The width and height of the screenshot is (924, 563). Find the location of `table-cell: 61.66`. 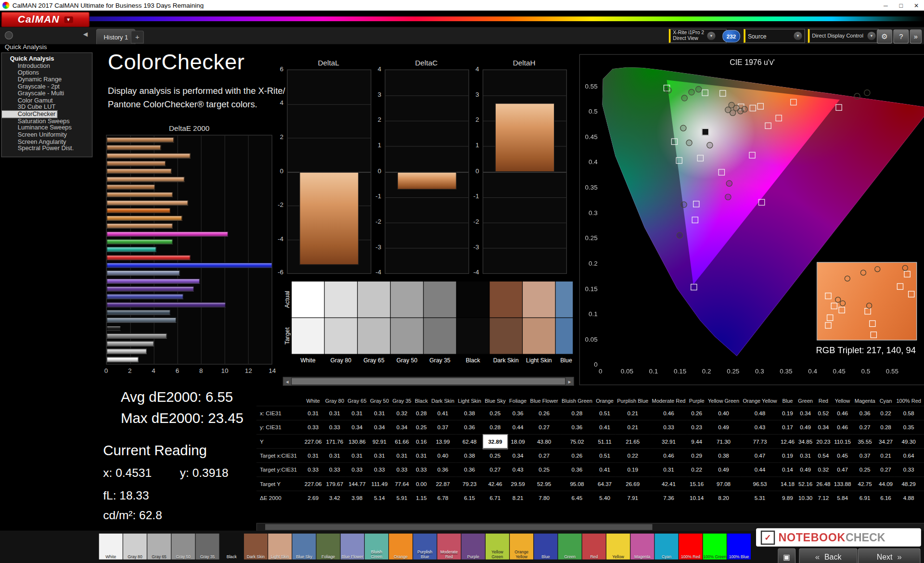

table-cell: 61.66 is located at coordinates (402, 442).